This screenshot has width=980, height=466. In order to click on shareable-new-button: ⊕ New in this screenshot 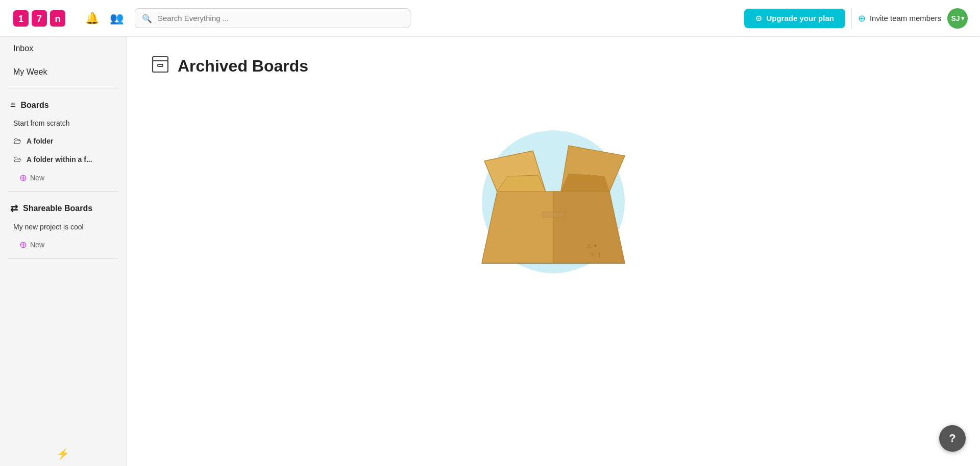, I will do `click(63, 245)`.